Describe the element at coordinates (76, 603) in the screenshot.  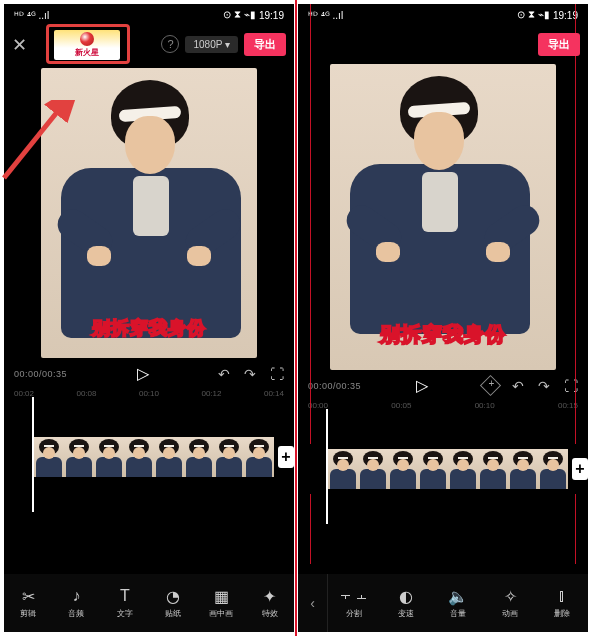
I see `tool-audio: ♪音频` at that location.